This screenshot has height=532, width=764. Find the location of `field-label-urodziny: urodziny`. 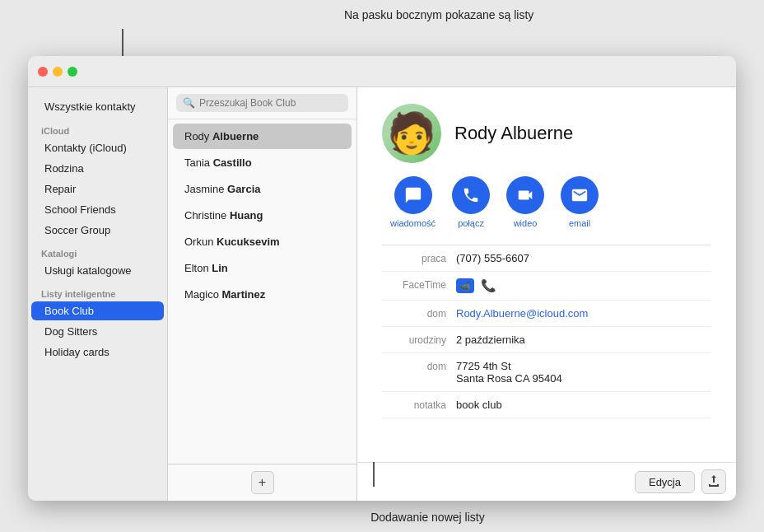

field-label-urodziny: urodziny is located at coordinates (419, 339).